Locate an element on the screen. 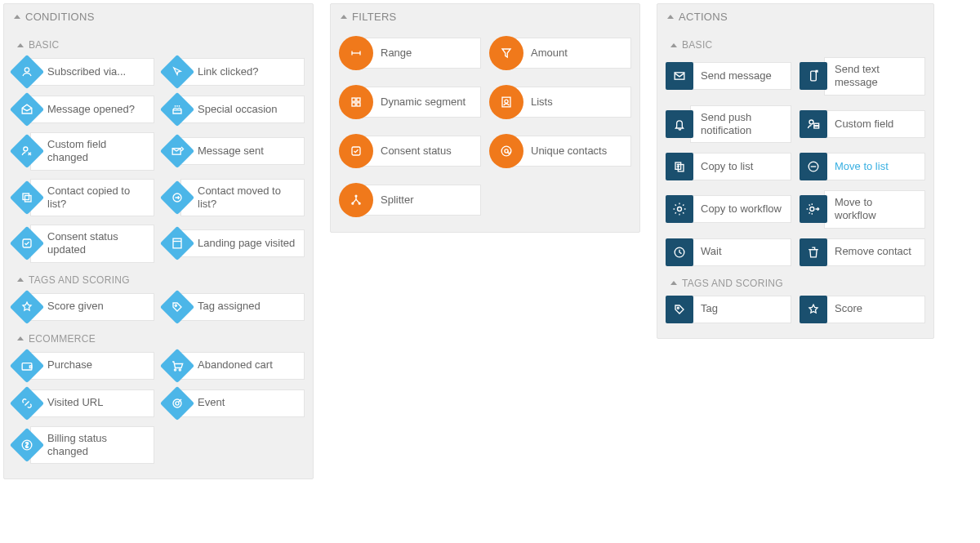 This screenshot has width=980, height=543. item-label: Link clicked? is located at coordinates (243, 72).